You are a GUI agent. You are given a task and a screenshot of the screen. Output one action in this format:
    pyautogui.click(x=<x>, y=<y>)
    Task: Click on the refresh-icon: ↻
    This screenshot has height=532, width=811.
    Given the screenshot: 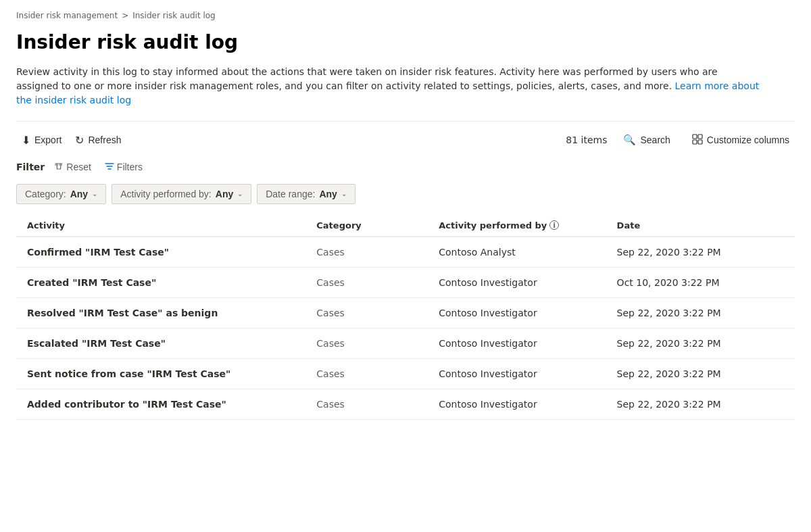 What is the action you would take?
    pyautogui.click(x=80, y=141)
    